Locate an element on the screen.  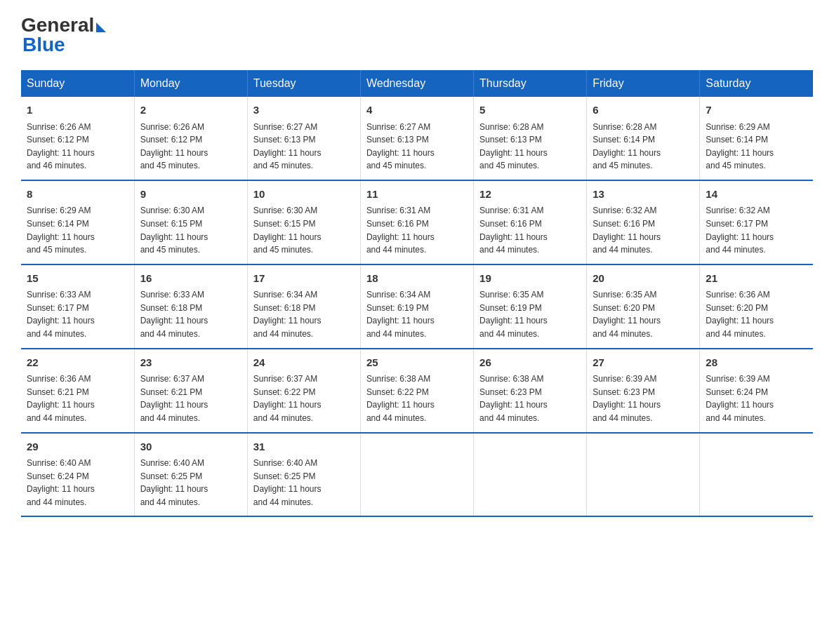
day-number: 23 is located at coordinates (191, 363).